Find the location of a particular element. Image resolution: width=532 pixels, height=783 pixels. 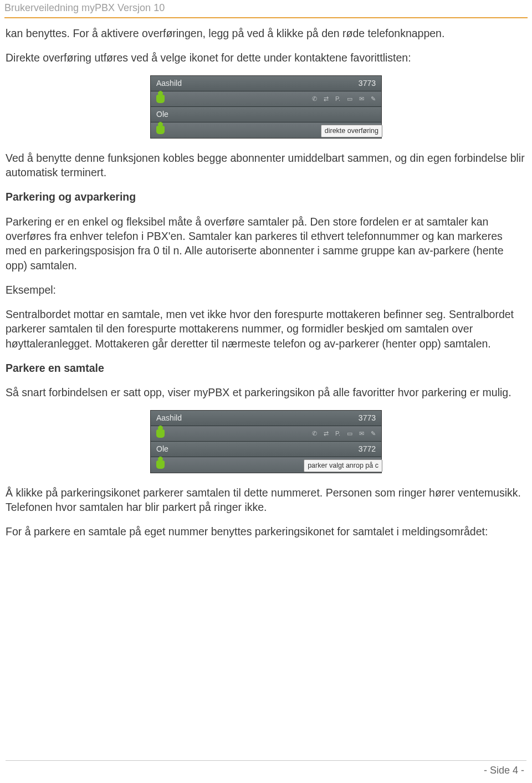

paragraph: kan benyttes. For å aktivere overføringe… is located at coordinates (266, 33).